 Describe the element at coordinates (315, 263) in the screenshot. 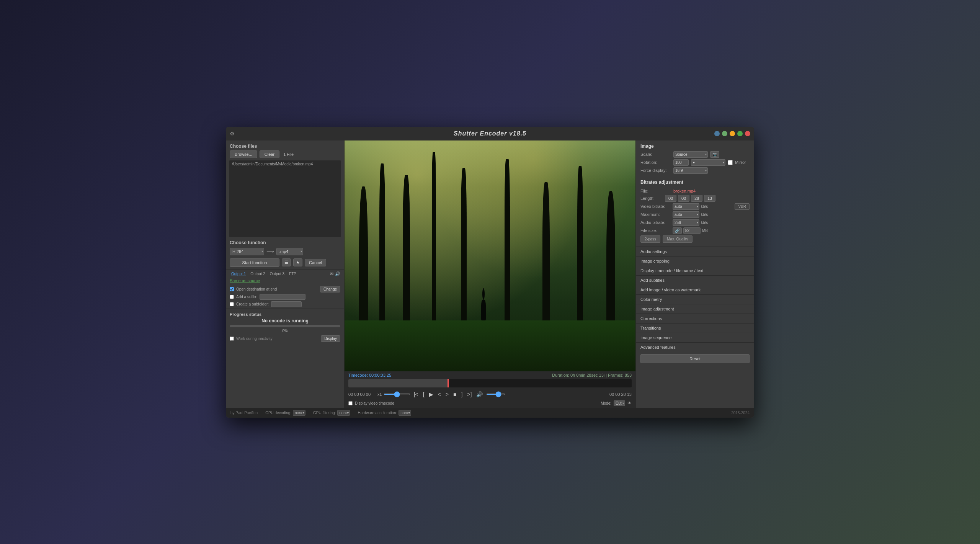

I see `cancel-button: Cancel` at that location.